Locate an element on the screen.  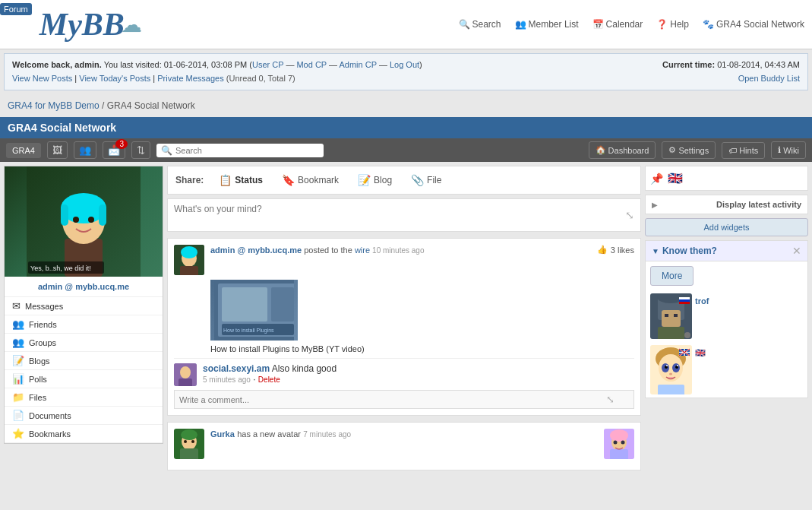
nav-calendar: 📅 Calendar is located at coordinates (618, 24).